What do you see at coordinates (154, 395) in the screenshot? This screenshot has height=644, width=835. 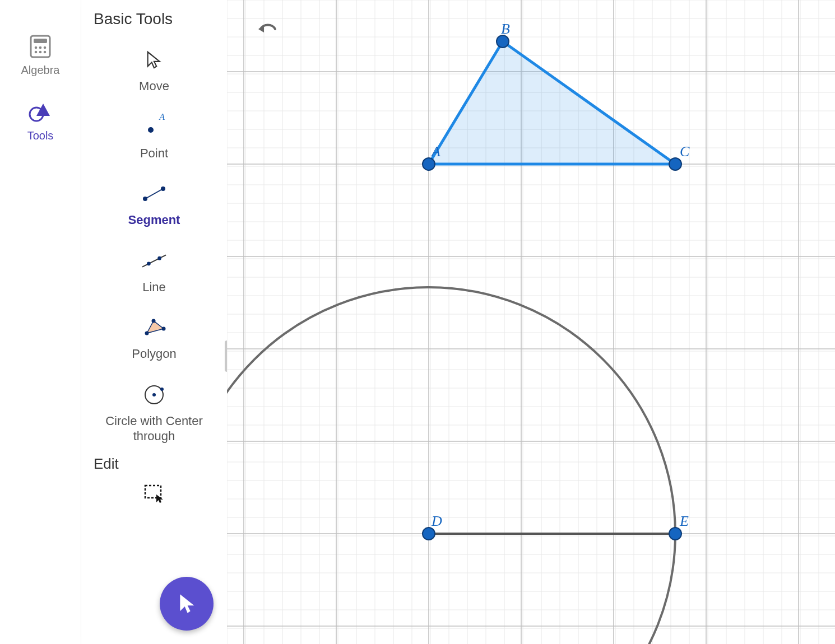 I see `circle-icon` at bounding box center [154, 395].